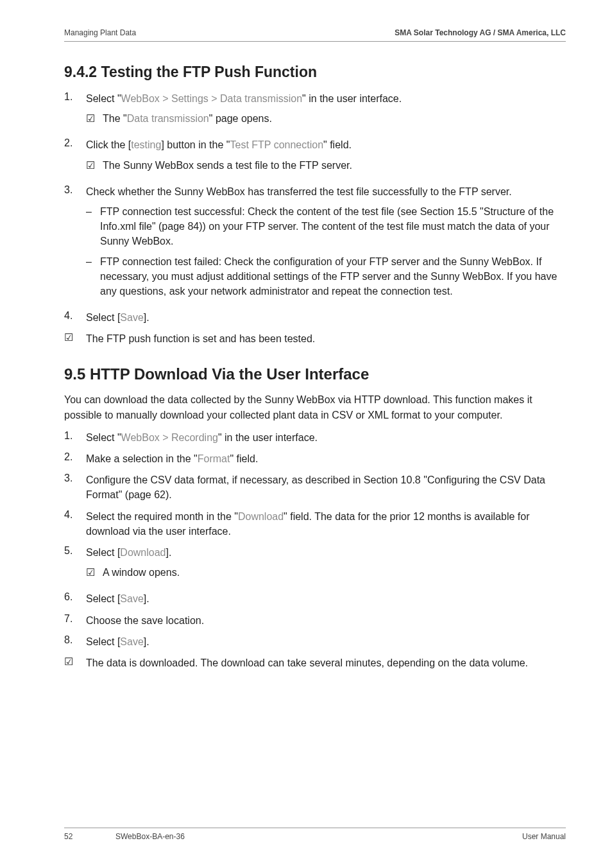 This screenshot has width=612, height=868. What do you see at coordinates (315, 663) in the screenshot?
I see `section-95-final-check: ☑ The data is downloaded. The download c…` at bounding box center [315, 663].